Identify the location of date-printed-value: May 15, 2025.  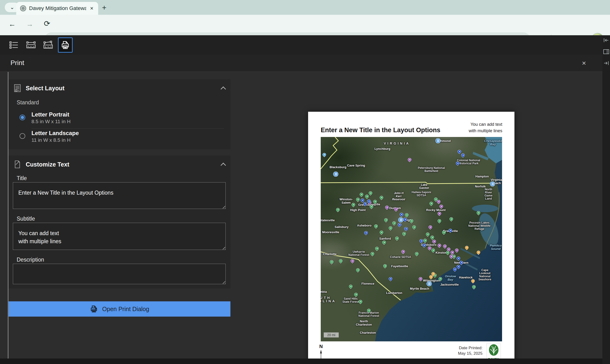
(470, 353).